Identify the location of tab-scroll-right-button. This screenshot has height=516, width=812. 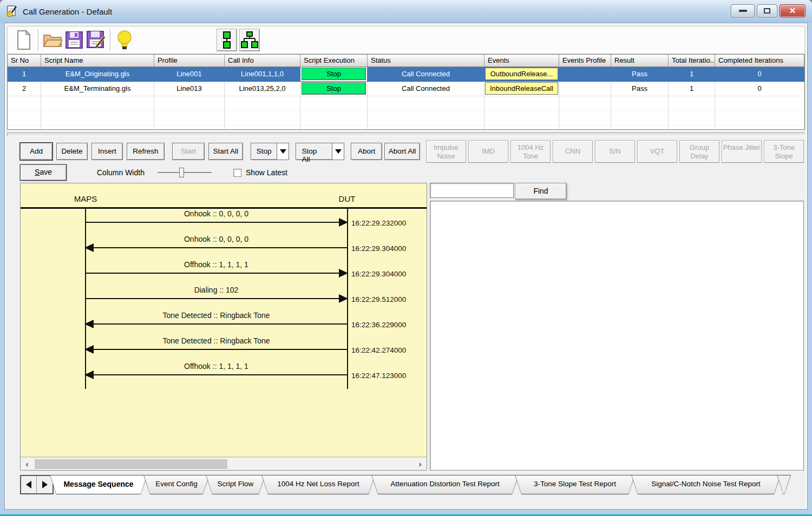
(44, 485).